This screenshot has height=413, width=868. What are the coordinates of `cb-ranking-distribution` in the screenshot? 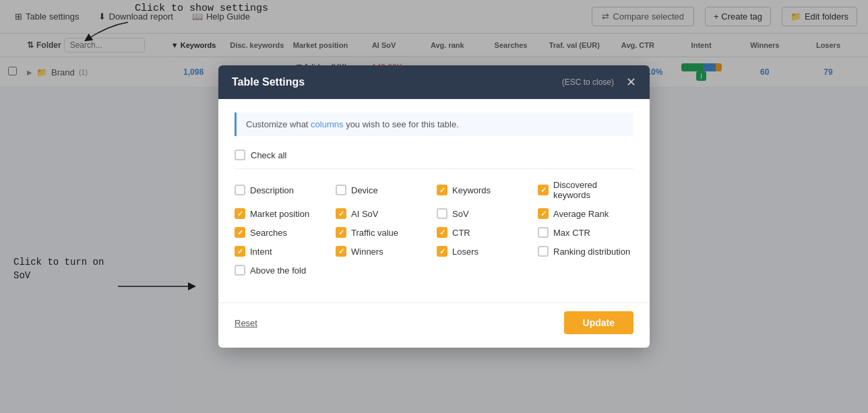 It's located at (543, 251).